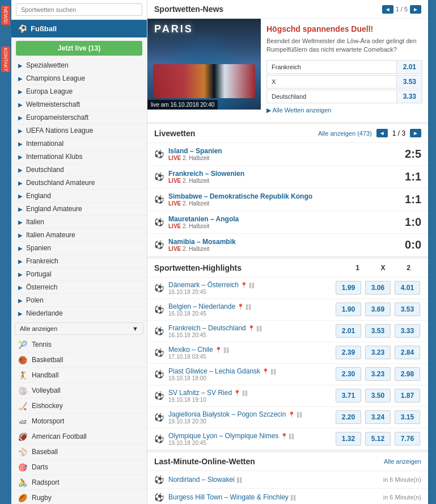 This screenshot has width=436, height=504. What do you see at coordinates (288, 288) in the screenshot?
I see `highlight-row: Dänemark – Österreich 📍 ‖‖ 16.10.18 20:4…` at bounding box center [288, 288].